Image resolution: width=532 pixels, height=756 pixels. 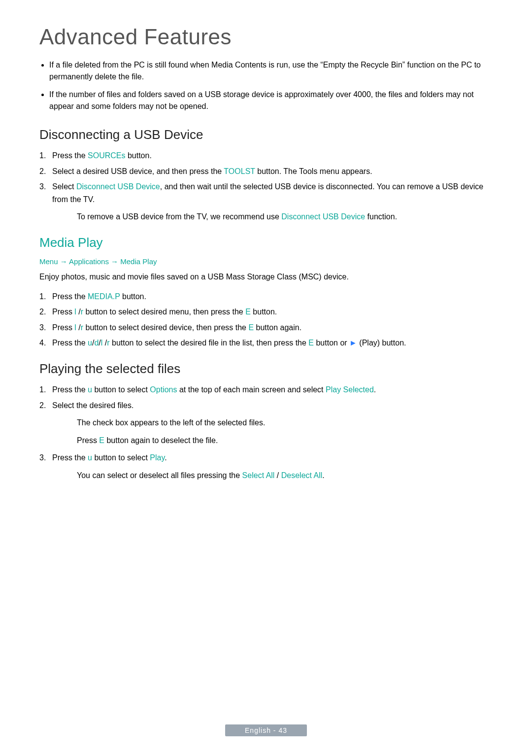 What do you see at coordinates (381, 217) in the screenshot?
I see `text: function.` at bounding box center [381, 217].